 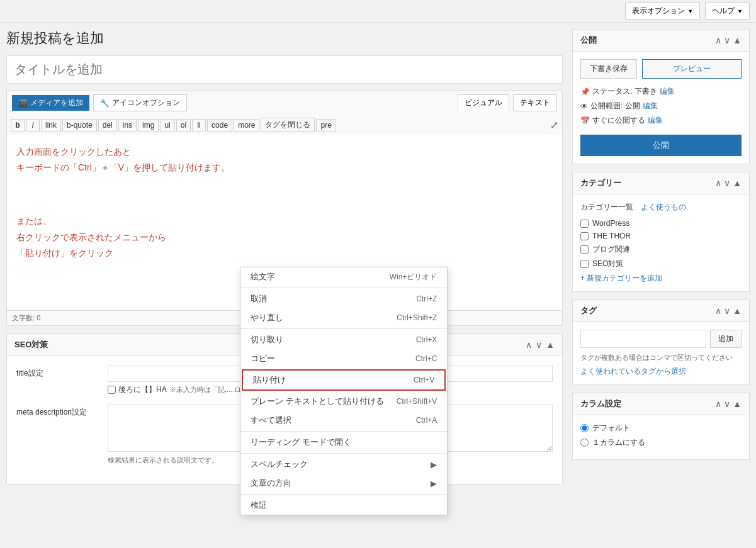 I want to click on col-radio-default: デフォルト, so click(x=661, y=428).